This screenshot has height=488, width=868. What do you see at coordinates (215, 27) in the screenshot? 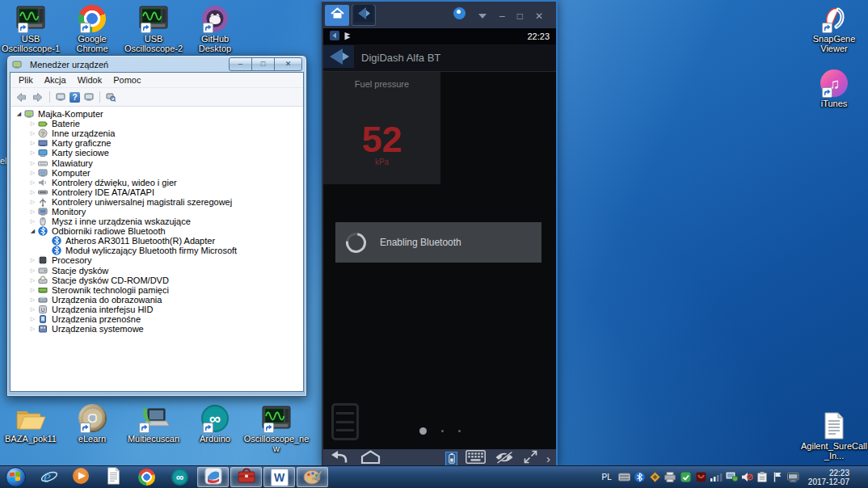
I see `desktop-icon-github-desktop: GitHub Desktop` at bounding box center [215, 27].